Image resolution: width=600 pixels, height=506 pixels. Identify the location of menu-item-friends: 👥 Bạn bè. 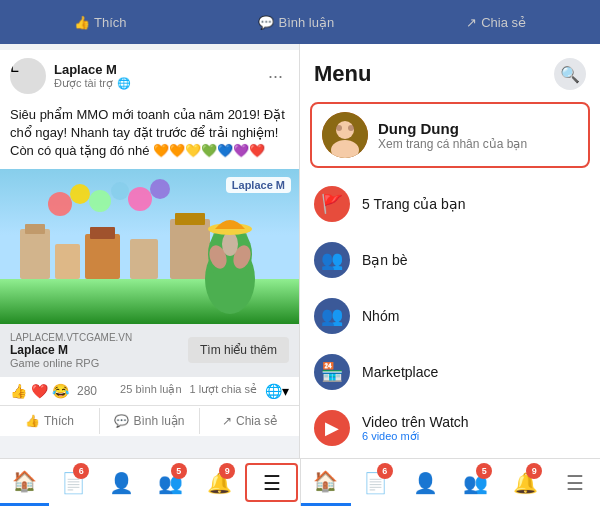
(450, 260).